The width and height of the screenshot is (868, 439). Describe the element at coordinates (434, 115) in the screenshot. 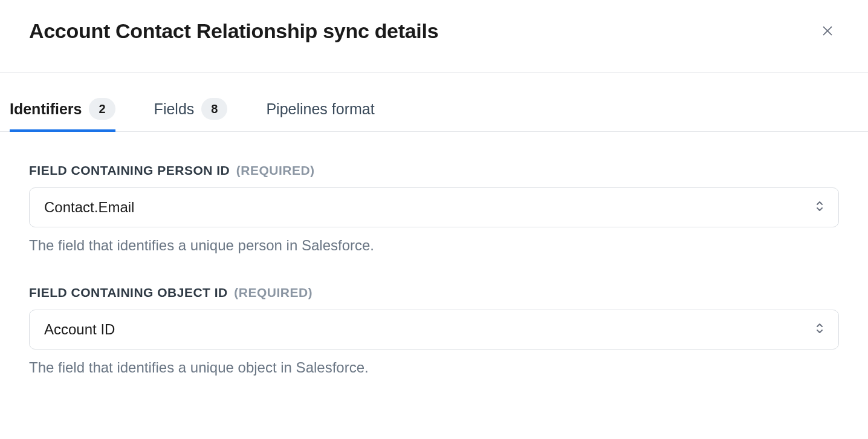

I see `tabs-nav: Identifiers 2 Fields 8 Pipelines format` at that location.